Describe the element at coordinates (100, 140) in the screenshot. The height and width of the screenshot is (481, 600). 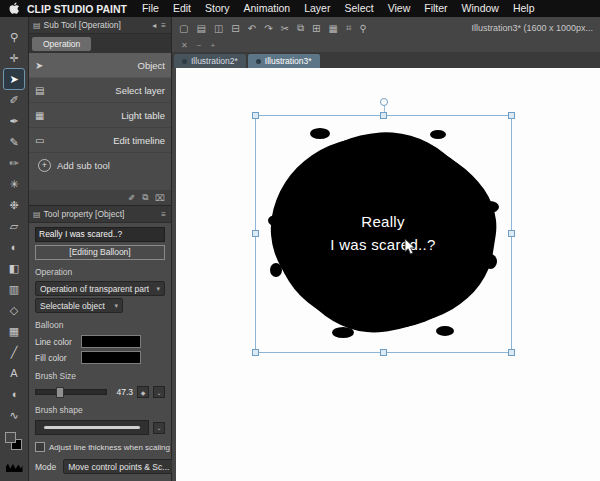
I see `subtool-item-edit-timeline: ▭ Edit timeline` at that location.